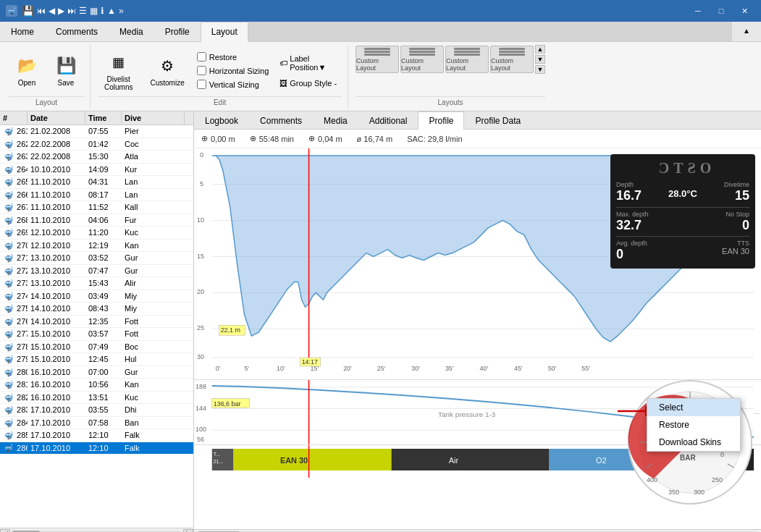 The width and height of the screenshot is (761, 532). Describe the element at coordinates (97, 258) in the screenshot. I see `dive-row: 🤿 271 13.10.2010 03:52 Gur` at that location.